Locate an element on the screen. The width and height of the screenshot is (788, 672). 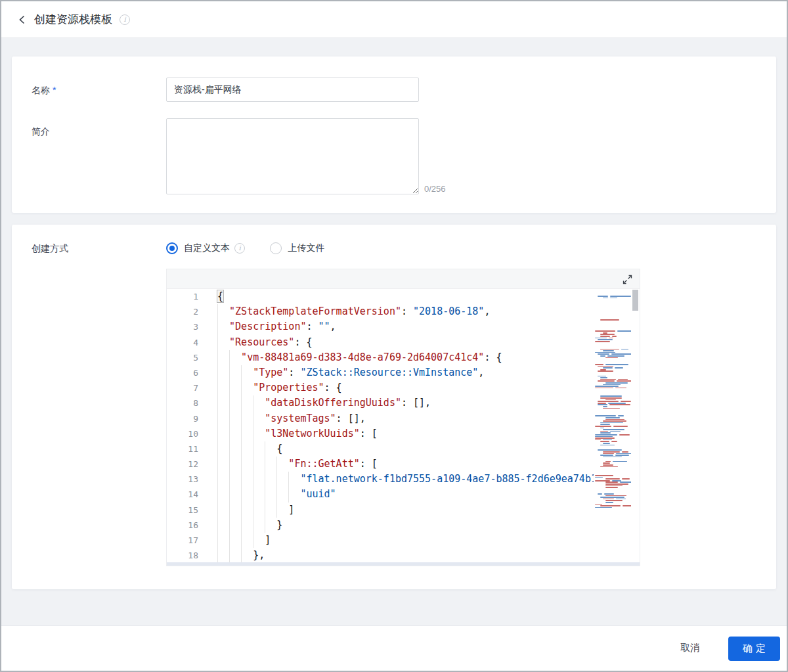
code-line: 12 "Fn::GetAtt": [ is located at coordinates (380, 464).